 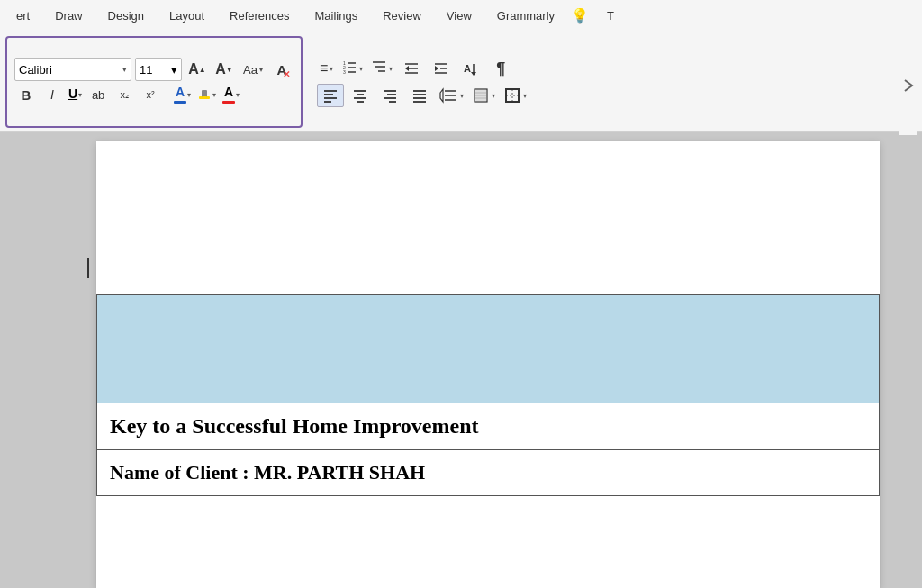 I want to click on multilevel-icon, so click(x=379, y=68).